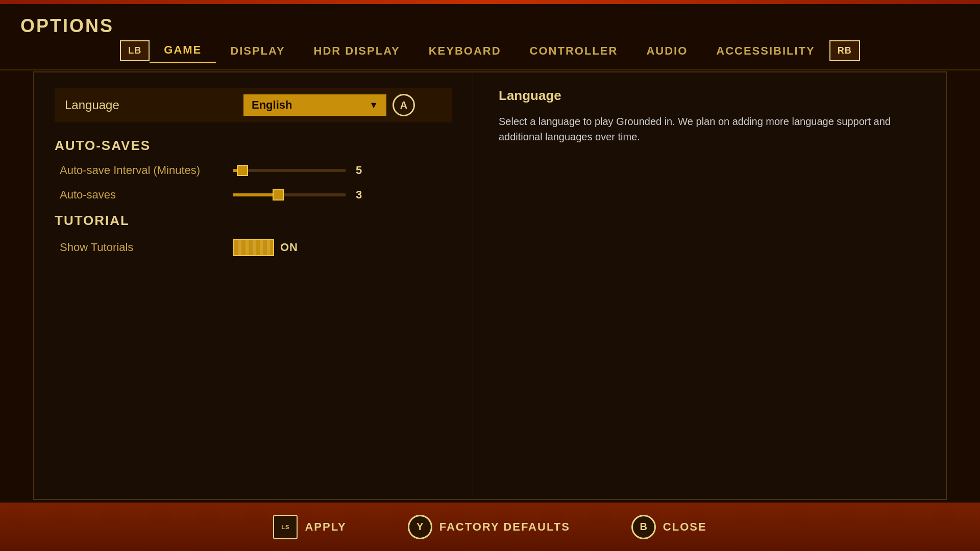 The image size is (980, 551). What do you see at coordinates (685, 527) in the screenshot?
I see `close-label: CLOSE` at bounding box center [685, 527].